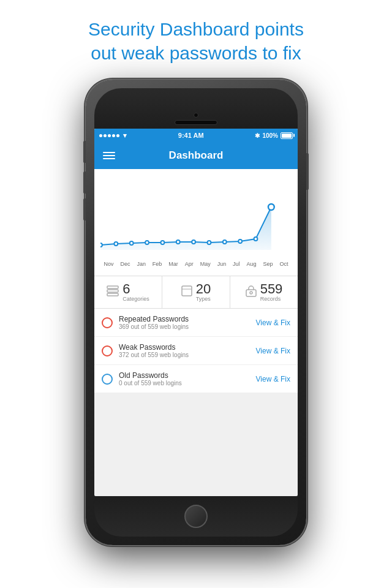 The image size is (392, 588). Describe the element at coordinates (272, 292) in the screenshot. I see `stat-records-text: 559 Records` at that location.